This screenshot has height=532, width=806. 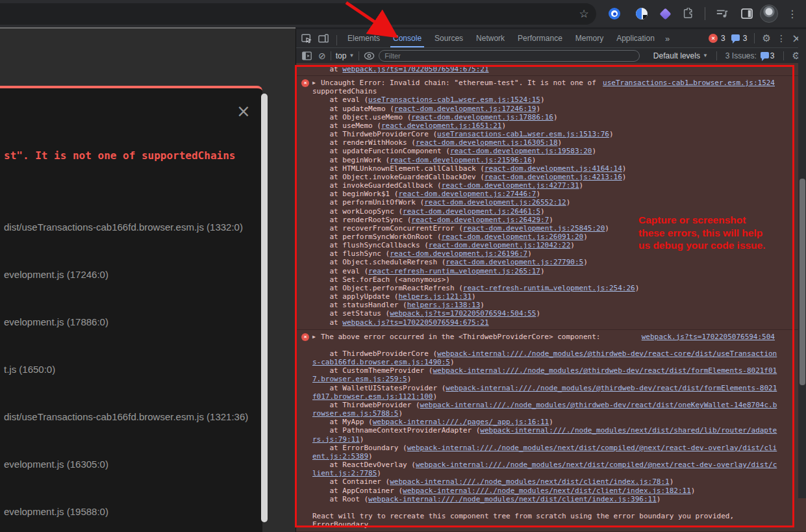 I want to click on stack-frame-link: react-dom.development.js:17886:16, so click(x=482, y=117).